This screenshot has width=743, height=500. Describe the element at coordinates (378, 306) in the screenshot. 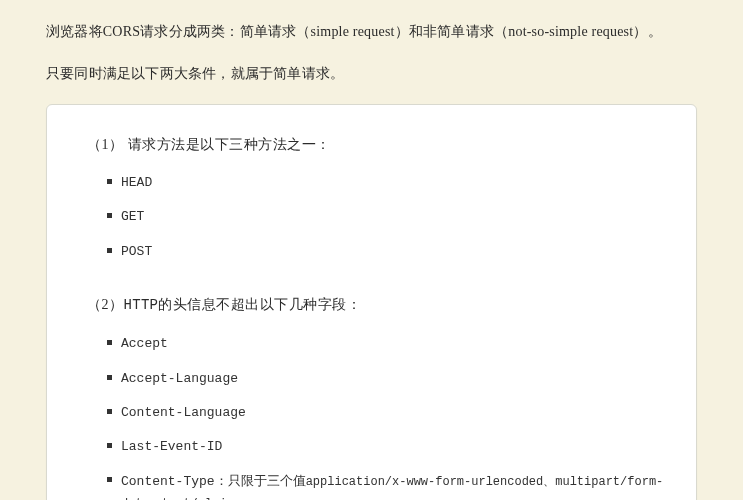

I see `condition-2-label: （2）HTTP的头信息不超出以下几种字段：` at that location.